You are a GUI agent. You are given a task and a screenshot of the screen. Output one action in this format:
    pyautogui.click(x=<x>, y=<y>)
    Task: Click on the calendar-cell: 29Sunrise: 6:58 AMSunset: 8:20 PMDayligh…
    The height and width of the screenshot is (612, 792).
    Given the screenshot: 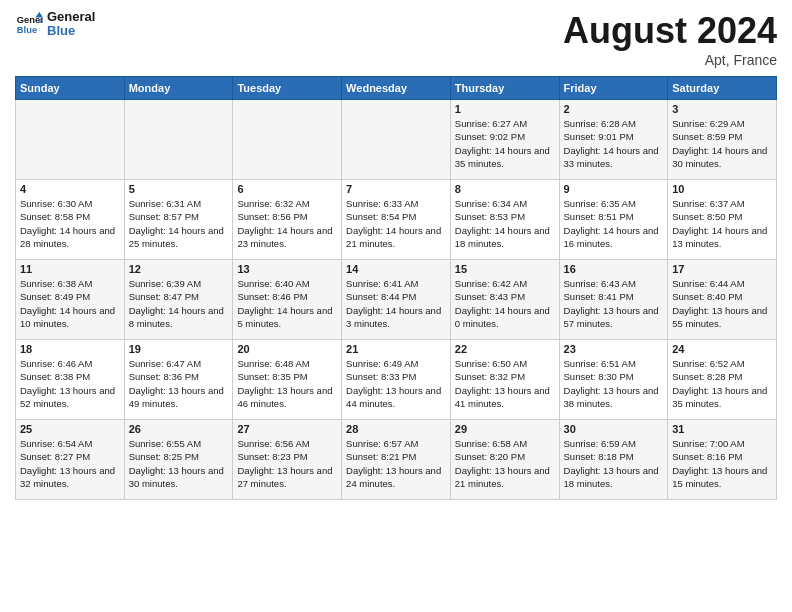 What is the action you would take?
    pyautogui.click(x=504, y=460)
    